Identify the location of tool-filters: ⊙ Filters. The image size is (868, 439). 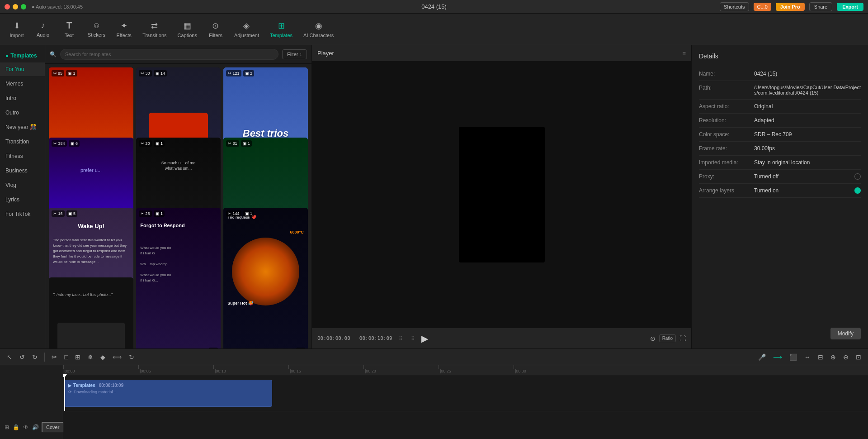
(216, 29).